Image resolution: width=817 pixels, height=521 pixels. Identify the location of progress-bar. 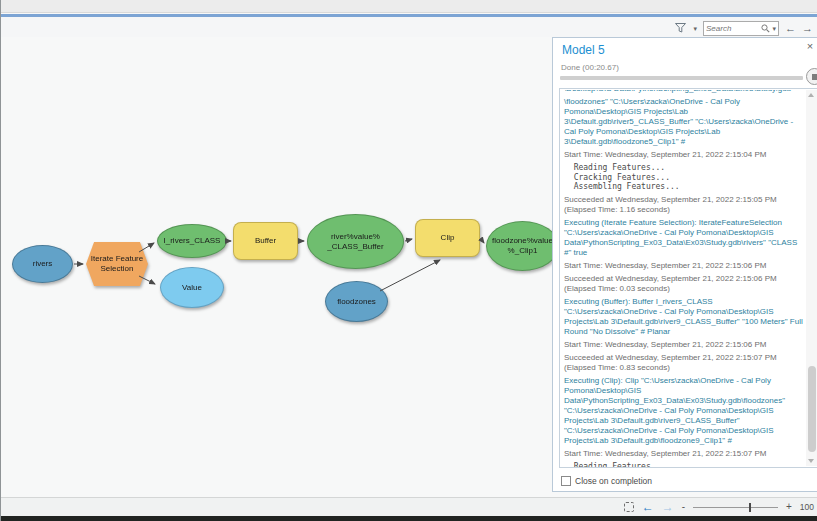
(682, 78).